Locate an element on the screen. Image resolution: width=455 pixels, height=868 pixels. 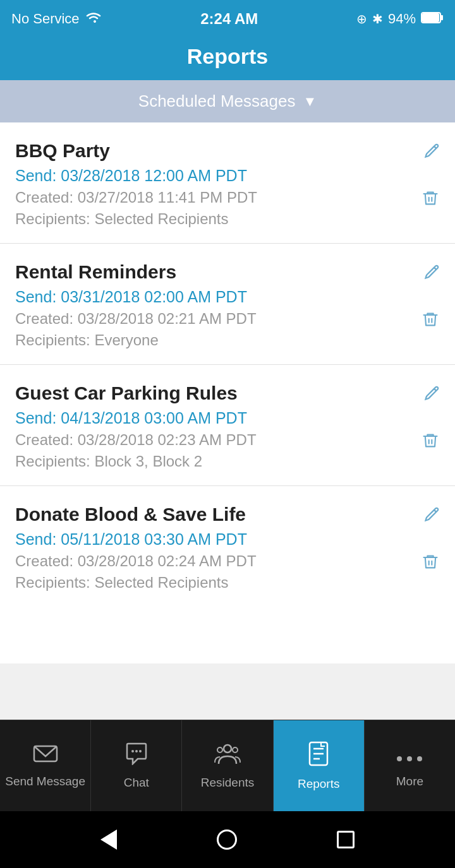
nav-residents-label: Residents is located at coordinates (228, 783).